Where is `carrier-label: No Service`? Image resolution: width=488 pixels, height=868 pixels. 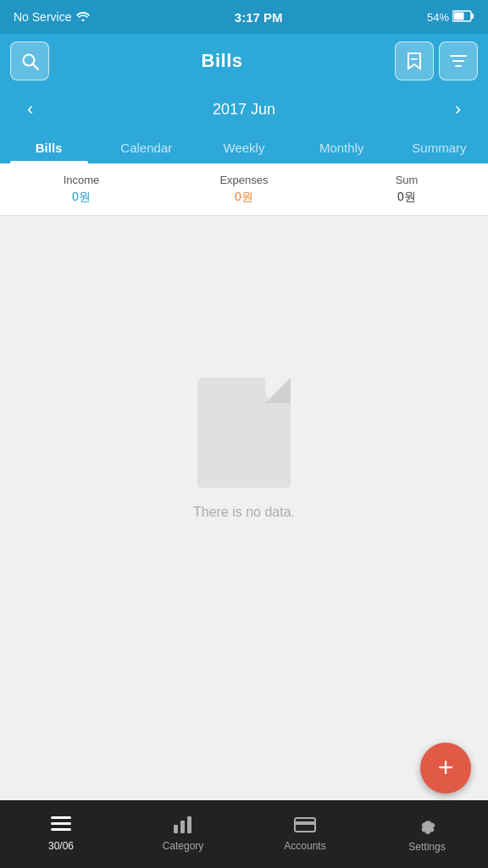
carrier-label: No Service is located at coordinates (42, 17).